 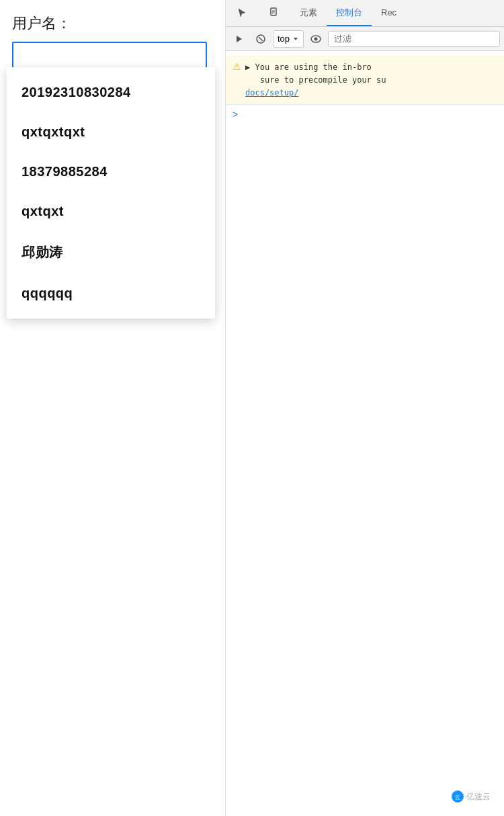 I want to click on dropdown-item-5: qqqqqq, so click(x=111, y=293).